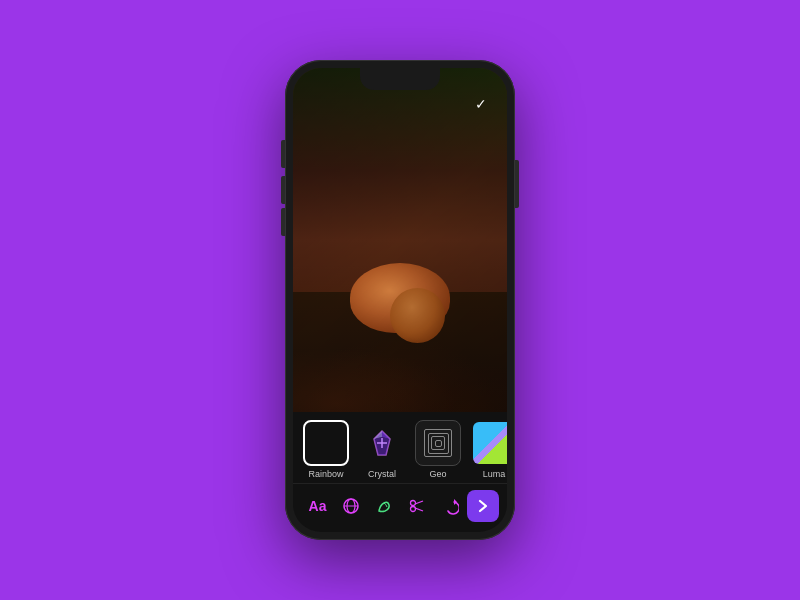  What do you see at coordinates (384, 506) in the screenshot?
I see `draw-icon` at bounding box center [384, 506].